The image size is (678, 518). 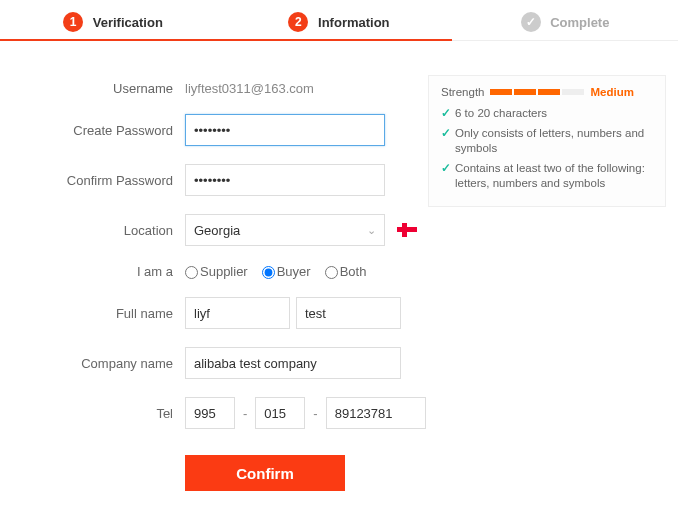 What do you see at coordinates (531, 22) in the screenshot?
I see `step-check-icon: ✓` at bounding box center [531, 22].